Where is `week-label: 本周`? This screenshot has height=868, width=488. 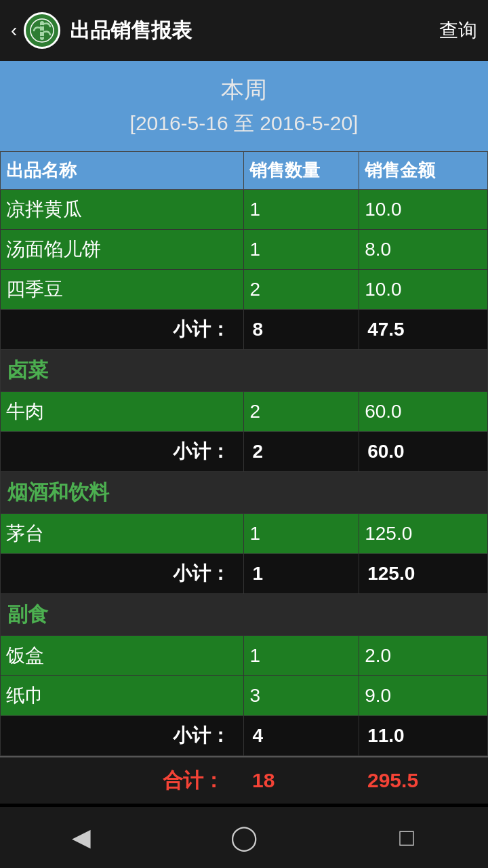
week-label: 本周 is located at coordinates (244, 90).